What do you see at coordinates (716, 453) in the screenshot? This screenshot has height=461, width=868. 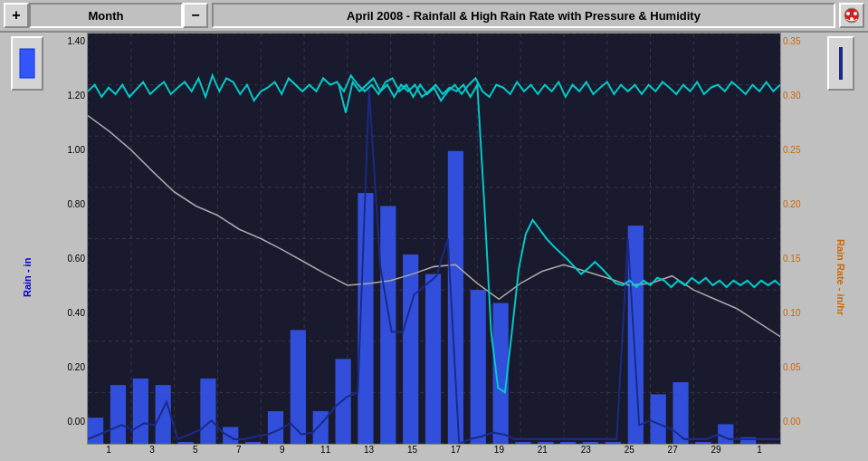 I see `x-tick-29: 29` at bounding box center [716, 453].